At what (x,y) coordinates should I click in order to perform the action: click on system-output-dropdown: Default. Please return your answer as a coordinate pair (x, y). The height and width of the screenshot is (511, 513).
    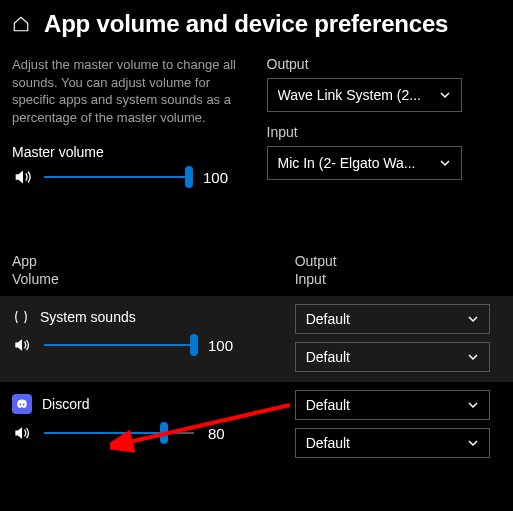
    Looking at the image, I should click on (392, 319).